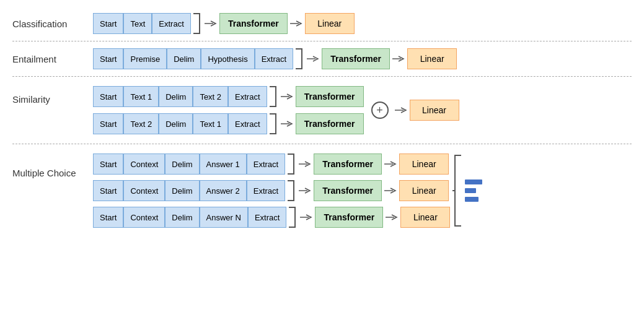  I want to click on cls-transformer-box: Transformer, so click(254, 24).